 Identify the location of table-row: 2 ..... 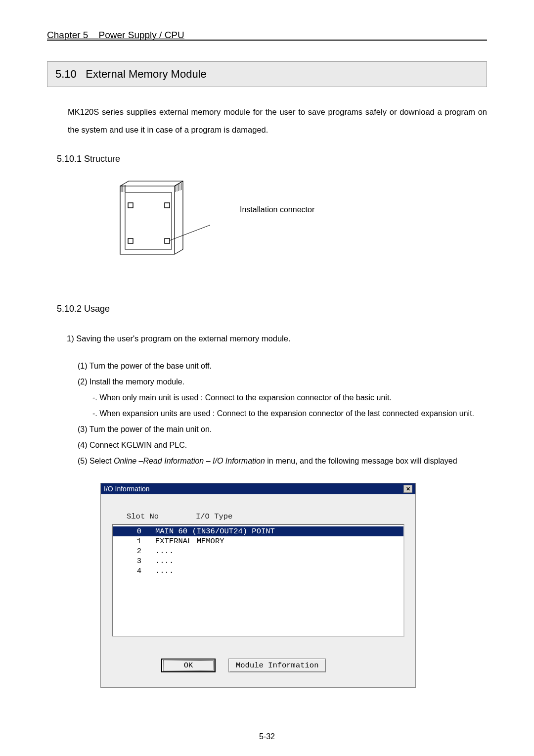
(258, 551).